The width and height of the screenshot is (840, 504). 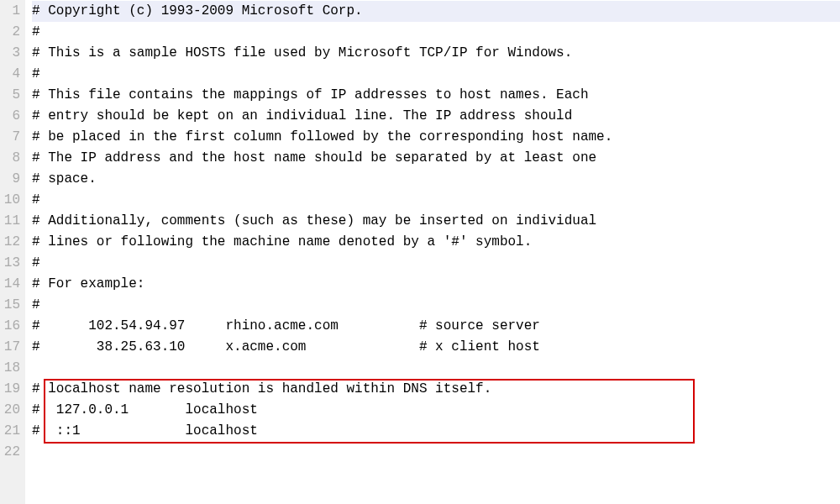 What do you see at coordinates (12, 242) in the screenshot?
I see `line-number: 12` at bounding box center [12, 242].